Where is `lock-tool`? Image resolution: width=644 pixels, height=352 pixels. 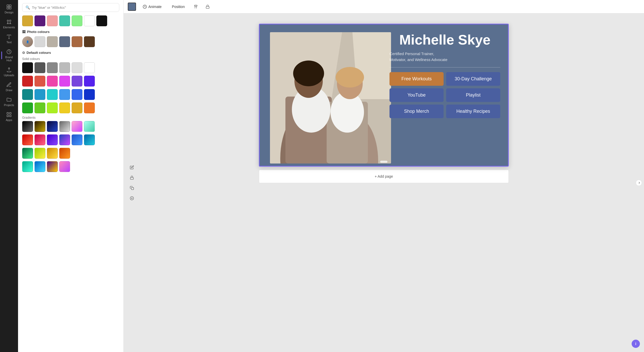 lock-tool is located at coordinates (132, 178).